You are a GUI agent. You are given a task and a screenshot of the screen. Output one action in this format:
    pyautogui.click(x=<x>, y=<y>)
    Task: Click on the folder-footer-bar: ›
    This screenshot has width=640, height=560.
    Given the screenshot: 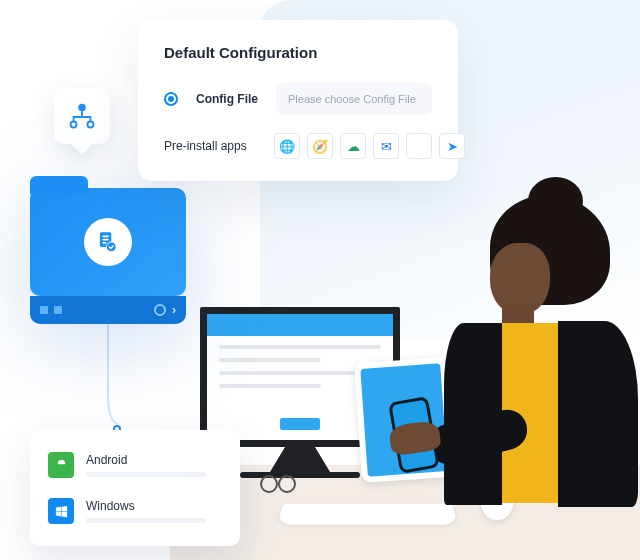 What is the action you would take?
    pyautogui.click(x=108, y=310)
    